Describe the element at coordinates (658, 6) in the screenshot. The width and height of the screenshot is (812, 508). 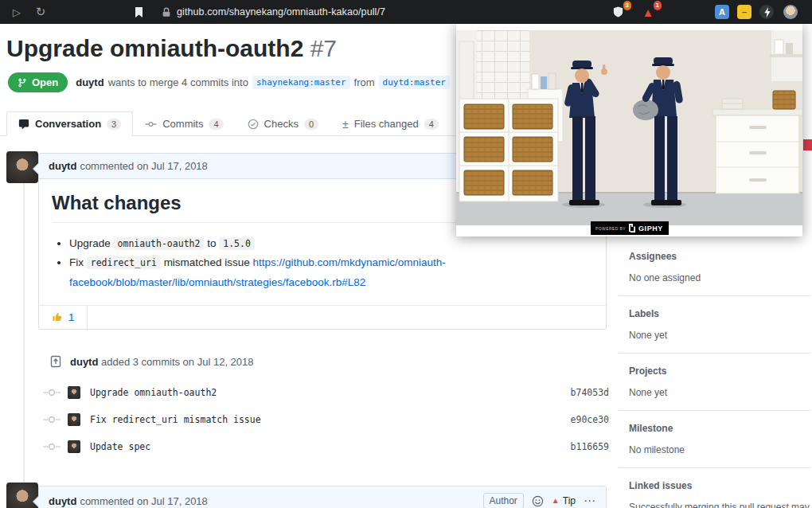
I see `extension-badge: 1` at that location.